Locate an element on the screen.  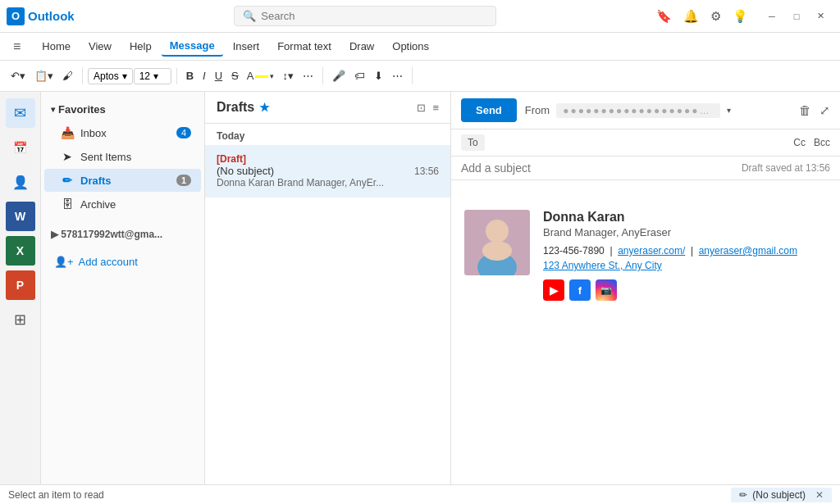
menu-view: View is located at coordinates (100, 46).